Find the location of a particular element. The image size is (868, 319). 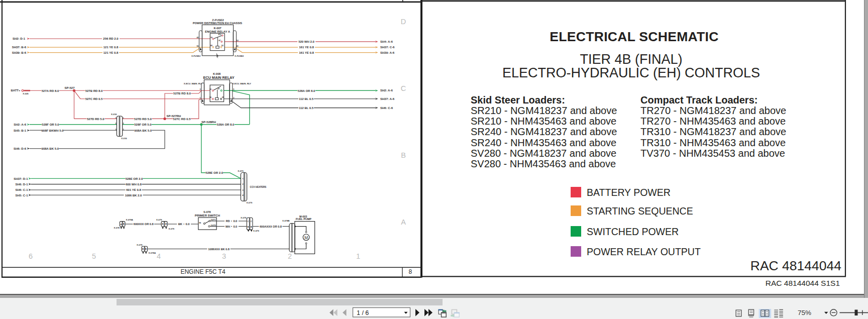

svg-text: 1 / 6 is located at coordinates (363, 313).